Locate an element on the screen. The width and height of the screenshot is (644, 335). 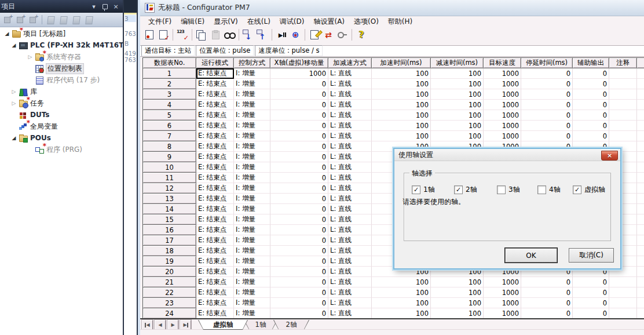
add-component-icon: + is located at coordinates (20, 20).